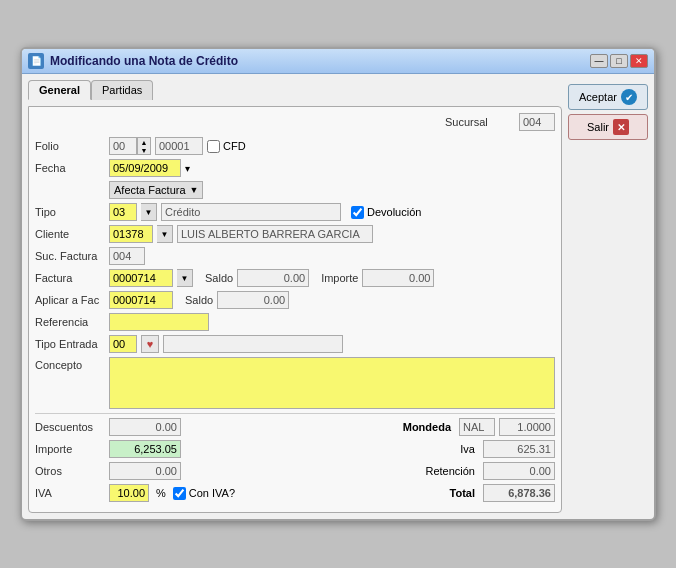 This screenshot has height=568, width=676. Describe the element at coordinates (144, 150) in the screenshot. I see `folio-down: ▼` at that location.